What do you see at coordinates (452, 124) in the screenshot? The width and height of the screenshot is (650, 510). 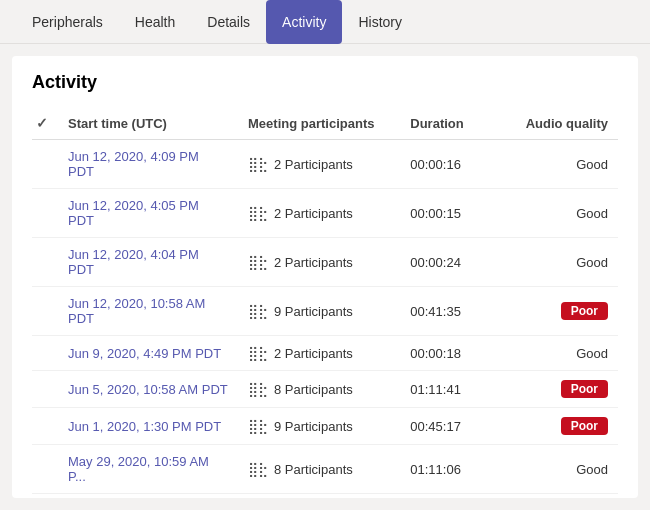 I see `col-duration: Duration` at bounding box center [452, 124].